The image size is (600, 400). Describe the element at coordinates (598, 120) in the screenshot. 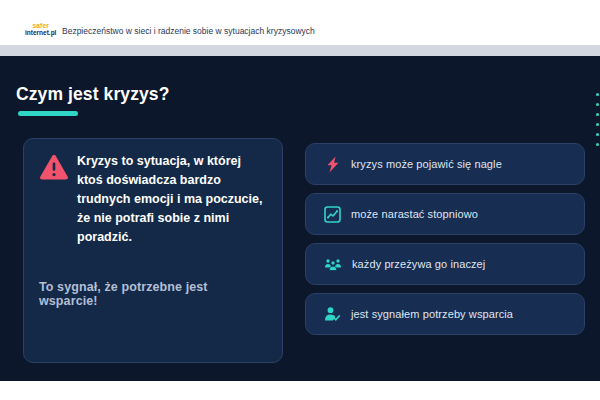

I see `dot-grid-decoration` at that location.